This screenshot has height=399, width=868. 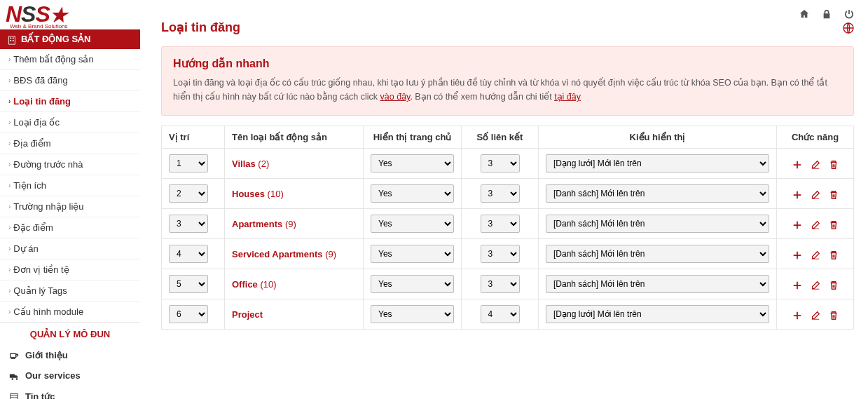 I want to click on position-select: 2, so click(x=188, y=194).